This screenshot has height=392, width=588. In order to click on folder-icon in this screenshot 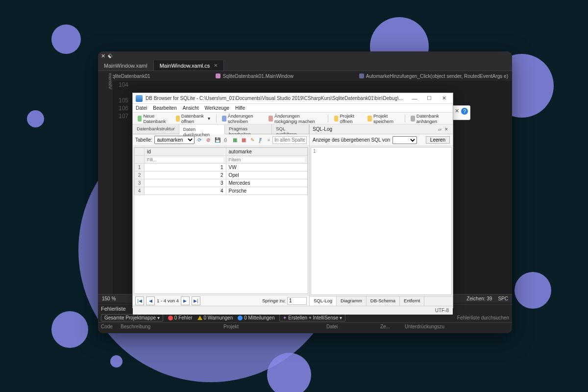, I will do `click(336, 119)`.